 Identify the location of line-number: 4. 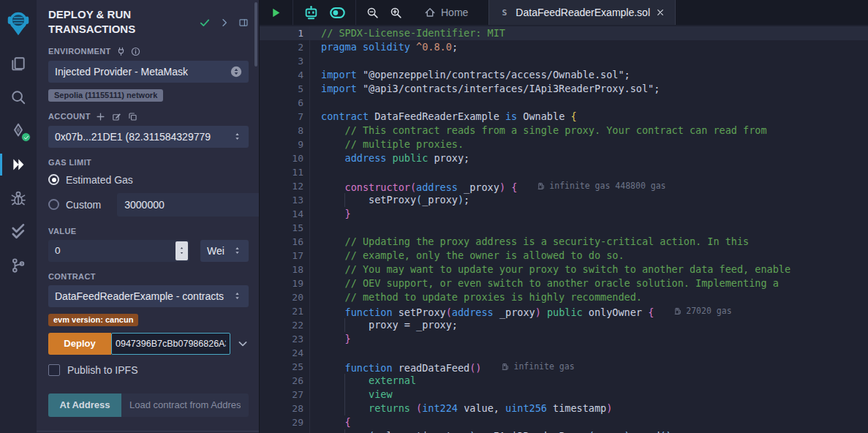
(285, 75).